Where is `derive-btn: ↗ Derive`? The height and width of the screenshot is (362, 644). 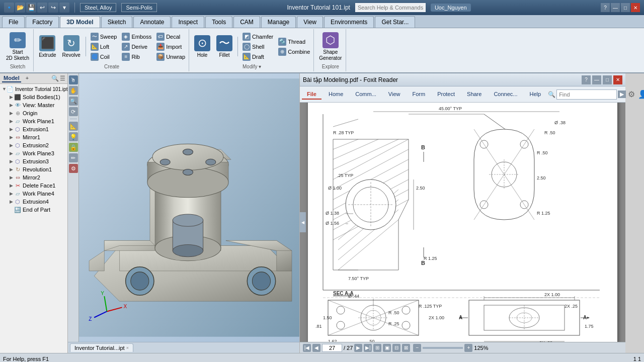
derive-btn: ↗ Derive is located at coordinates (137, 47).